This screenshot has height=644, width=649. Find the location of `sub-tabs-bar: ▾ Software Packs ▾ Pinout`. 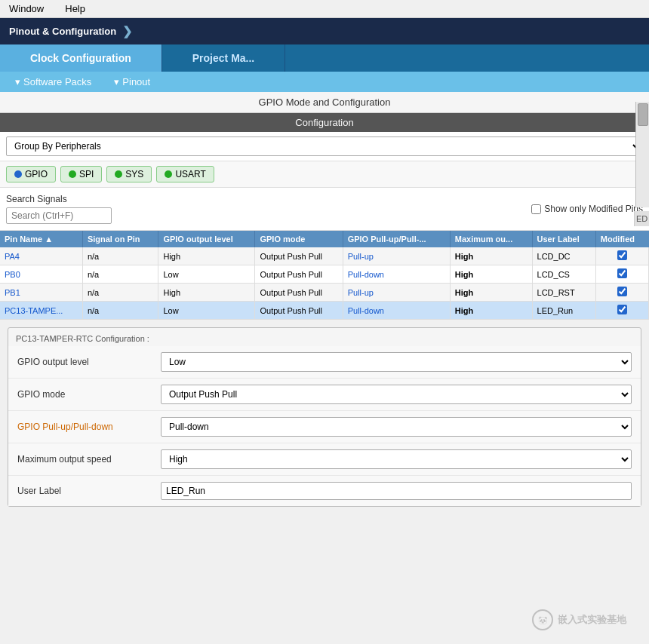

sub-tabs-bar: ▾ Software Packs ▾ Pinout is located at coordinates (324, 81).